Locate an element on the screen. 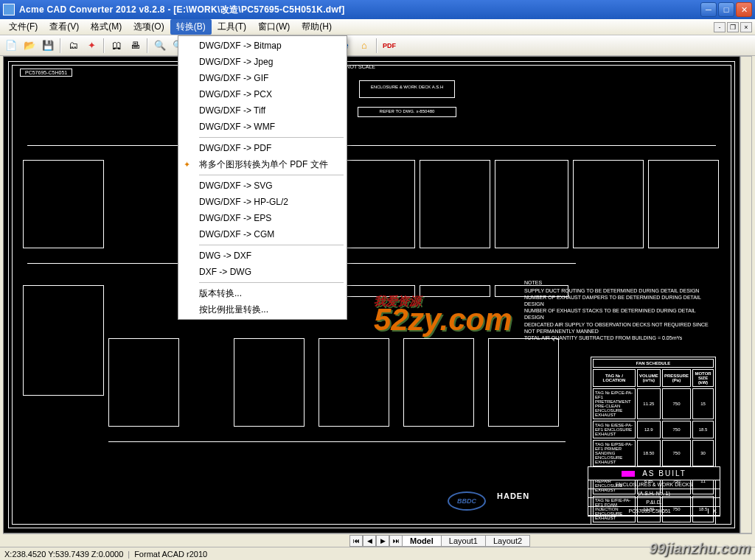  menu-item-batch-scale: 按比例批量转换... is located at coordinates (262, 309).